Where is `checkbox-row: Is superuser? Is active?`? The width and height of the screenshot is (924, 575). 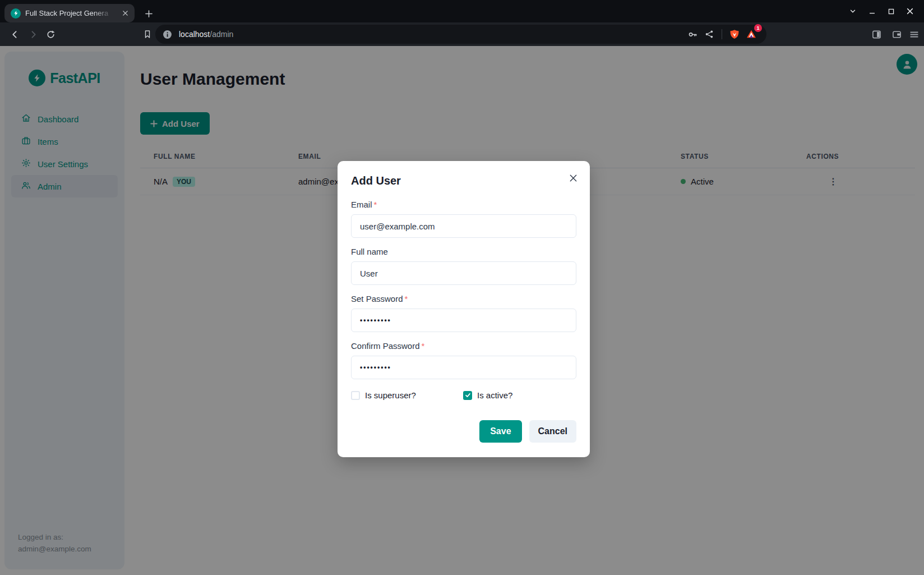
checkbox-row: Is superuser? Is active? is located at coordinates (464, 395).